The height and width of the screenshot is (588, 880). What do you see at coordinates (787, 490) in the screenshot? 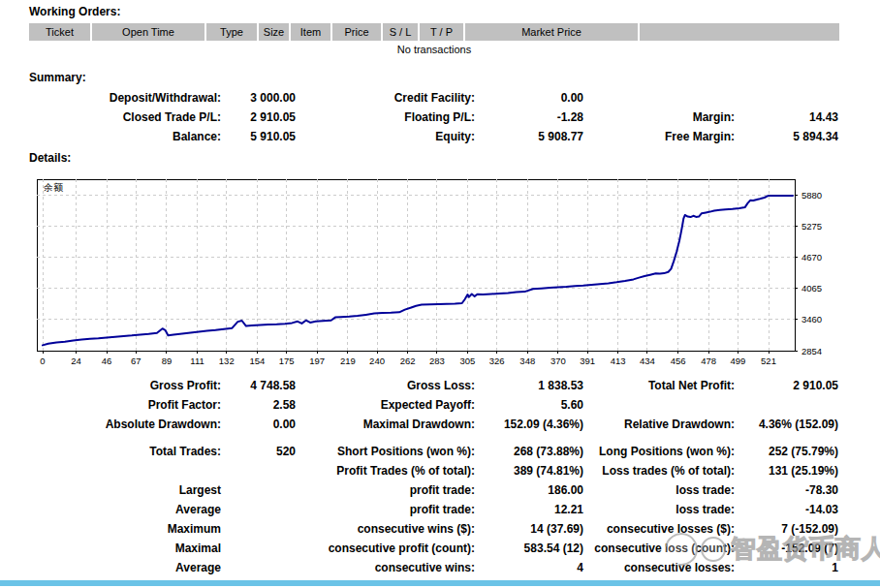
I see `stat-value: -78.30` at bounding box center [787, 490].